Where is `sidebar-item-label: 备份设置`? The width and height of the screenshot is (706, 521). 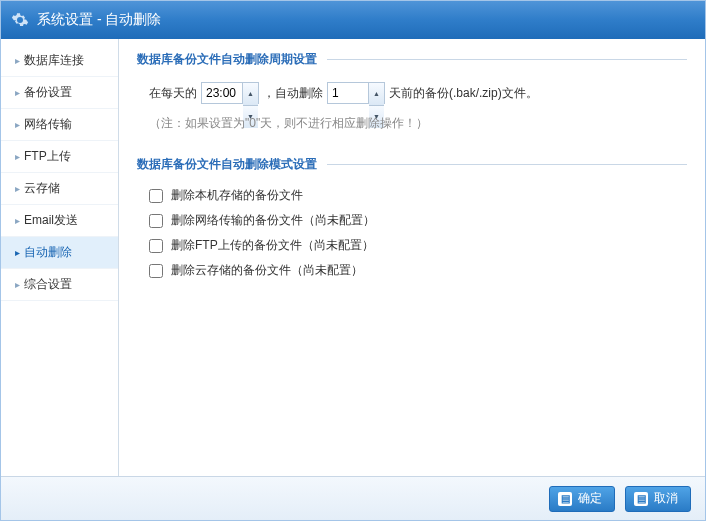
sidebar-item-label: 备份设置 is located at coordinates (48, 92).